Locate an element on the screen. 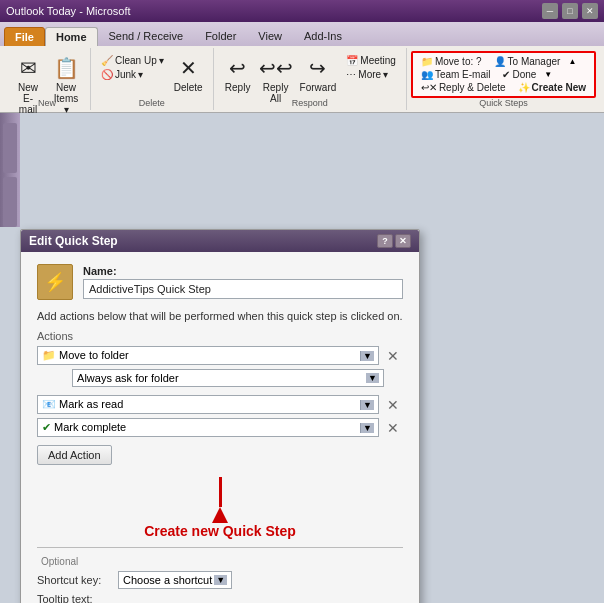 The width and height of the screenshot is (604, 603). action-dropdown-1: 📁 Move to folder ▼ is located at coordinates (208, 356).